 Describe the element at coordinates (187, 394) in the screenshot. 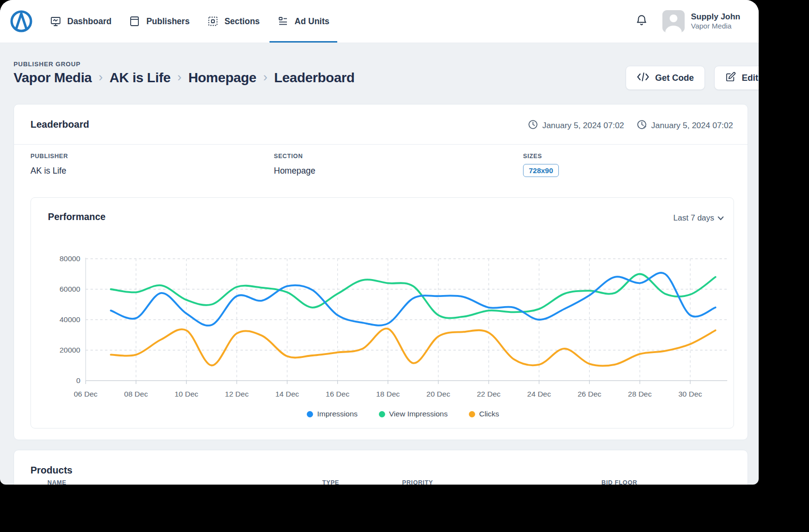

I see `svg-text: 10 Dec` at that location.